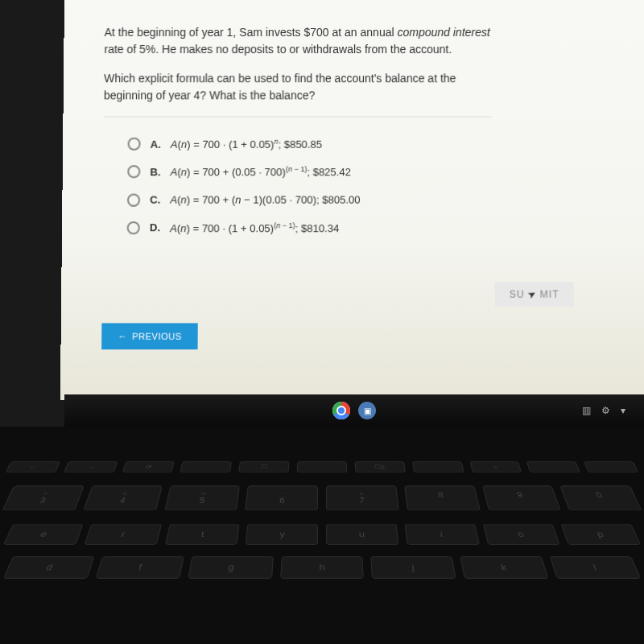  What do you see at coordinates (413, 568) in the screenshot?
I see `key-j: j` at bounding box center [413, 568].